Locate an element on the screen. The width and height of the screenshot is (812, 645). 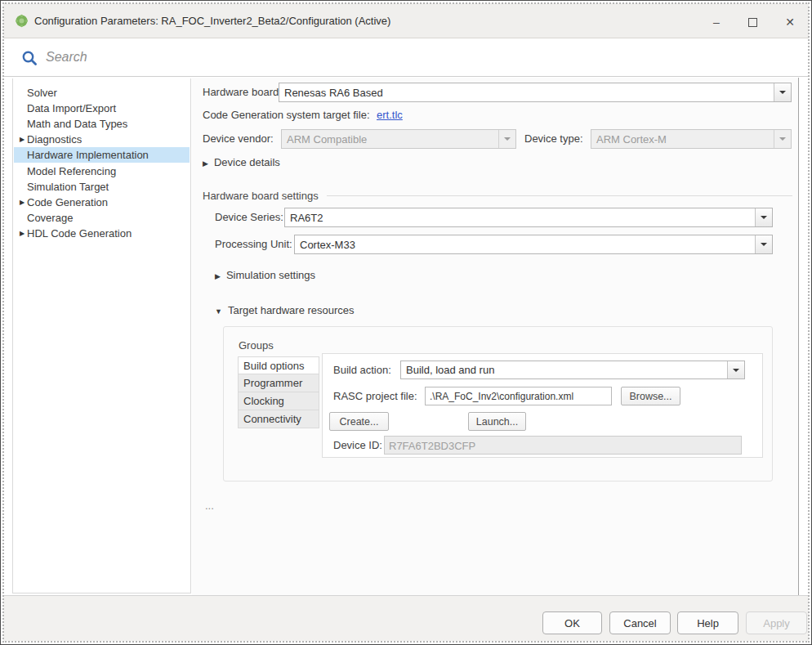
sidebar-item-label: Data Import/Export is located at coordinates (72, 108).